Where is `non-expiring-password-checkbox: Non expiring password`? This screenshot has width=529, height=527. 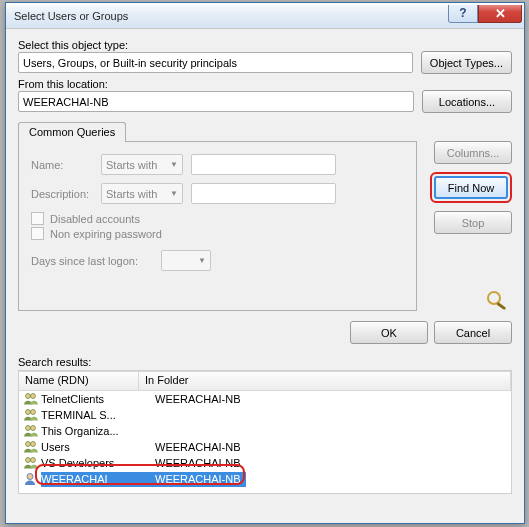
non-expiring-password-checkbox: Non expiring password is located at coordinates (196, 234).